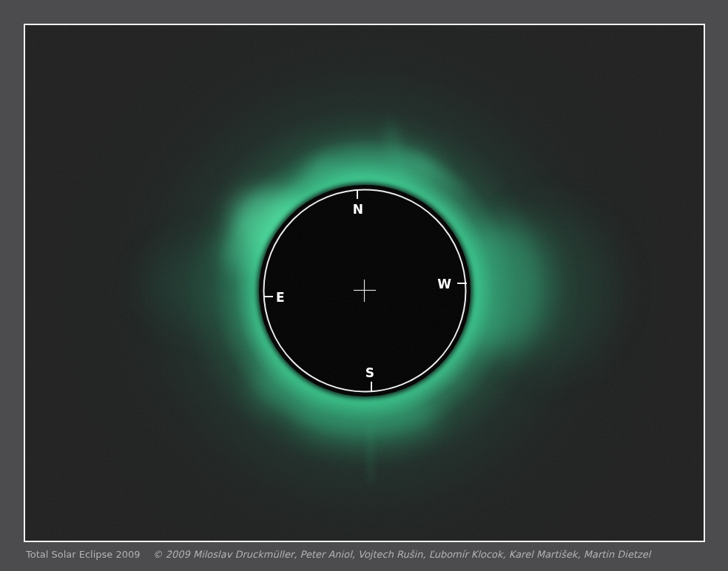 Image resolution: width=728 pixels, height=571 pixels. What do you see at coordinates (370, 373) in the screenshot?
I see `label-south: S` at bounding box center [370, 373].